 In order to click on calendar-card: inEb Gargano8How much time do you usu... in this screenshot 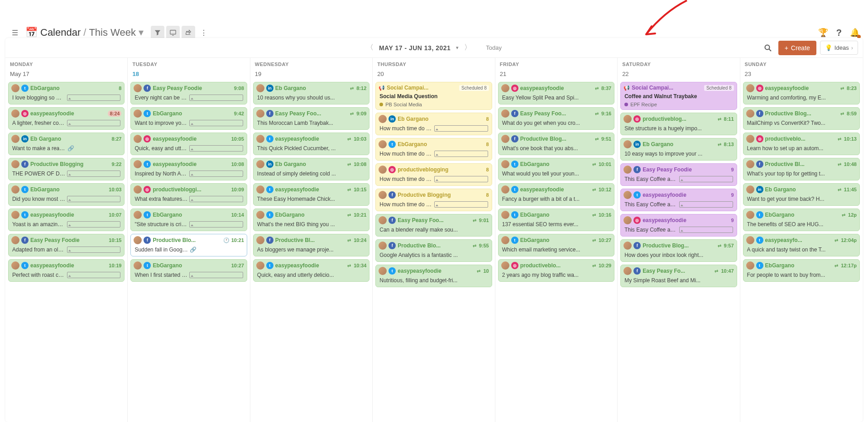, I will do `click(434, 124)`.